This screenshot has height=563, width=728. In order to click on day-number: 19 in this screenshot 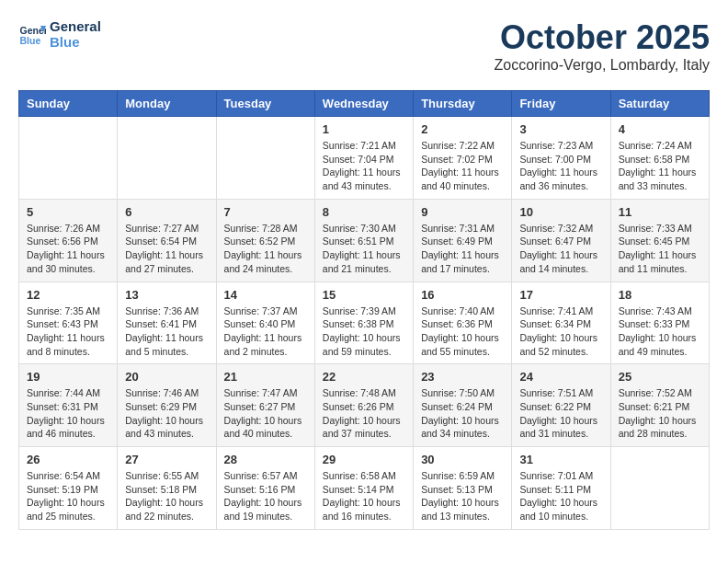, I will do `click(68, 377)`.